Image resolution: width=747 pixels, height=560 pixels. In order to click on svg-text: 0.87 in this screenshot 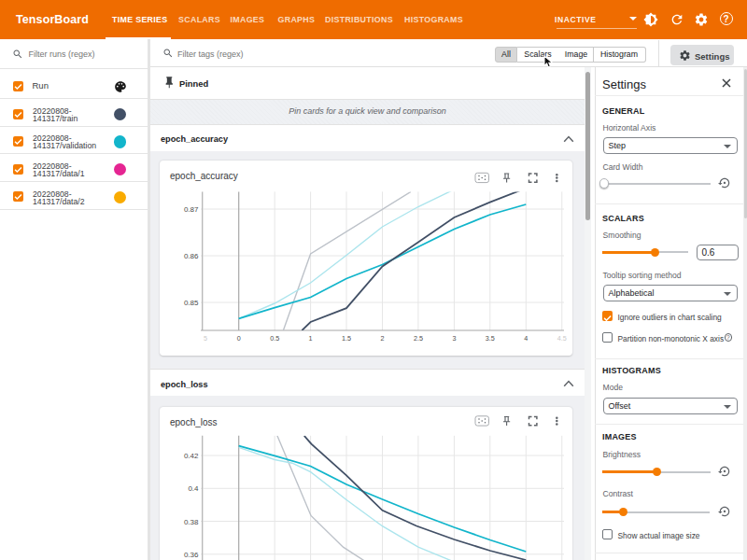, I will do `click(191, 209)`.